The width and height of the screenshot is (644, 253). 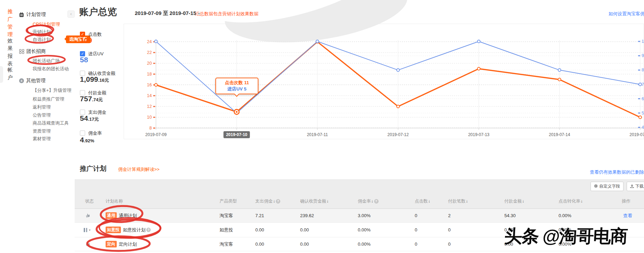 What do you see at coordinates (93, 92) in the screenshot?
I see `metric-payment-amount: 付款金额` at bounding box center [93, 92].